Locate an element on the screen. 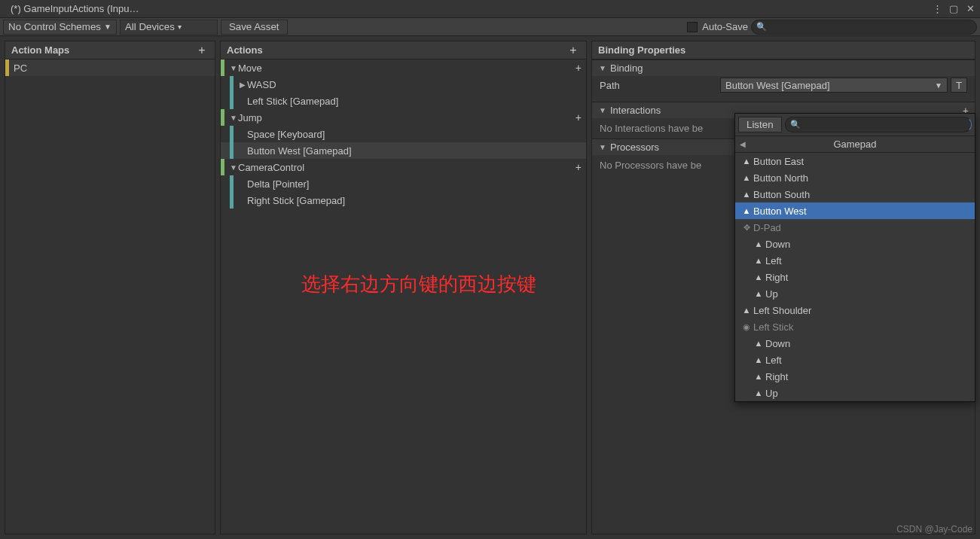  autosave-label: Auto-Save is located at coordinates (725, 27).